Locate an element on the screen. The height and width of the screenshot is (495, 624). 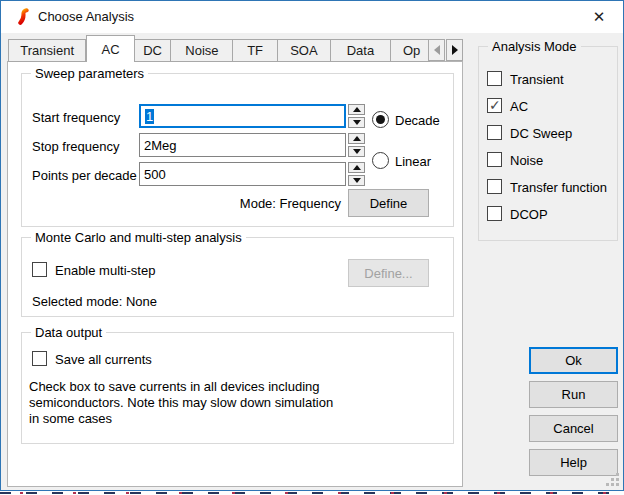
points-per-decade-spinner is located at coordinates (356, 174).